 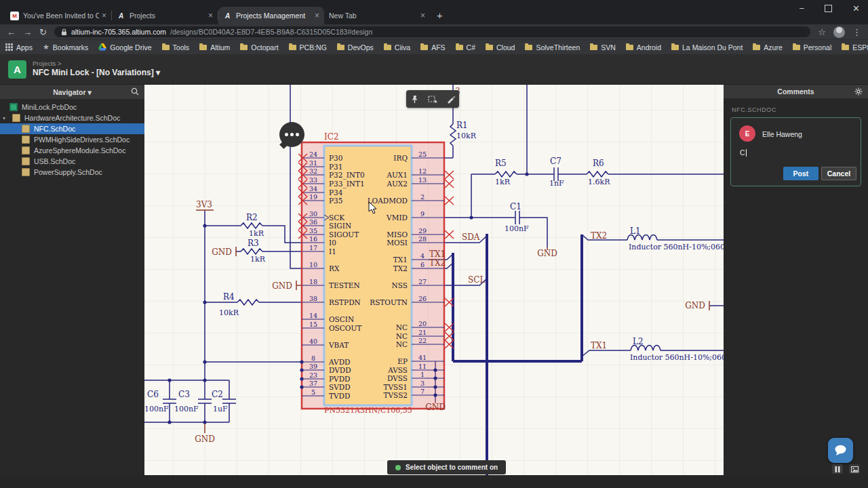 What do you see at coordinates (65, 47) in the screenshot?
I see `bookmark-bookmarks: ★Bookmarks` at bounding box center [65, 47].